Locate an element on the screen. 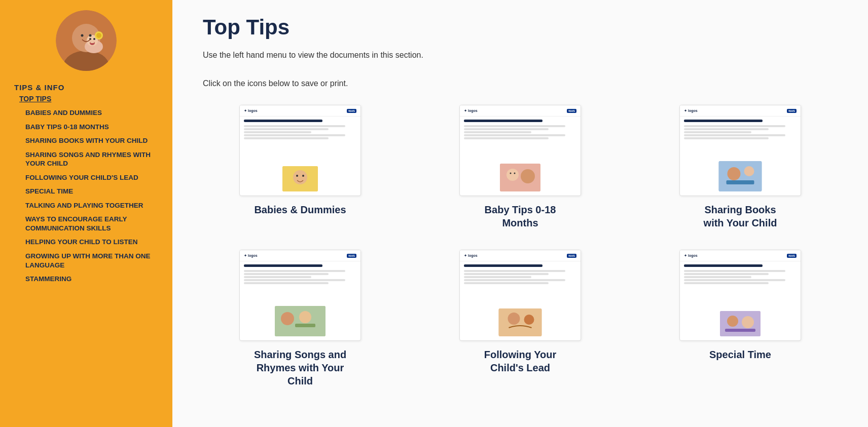 This screenshot has width=868, height=427. page-description-1: Use the left hand menu to view the docum… is located at coordinates (520, 55).